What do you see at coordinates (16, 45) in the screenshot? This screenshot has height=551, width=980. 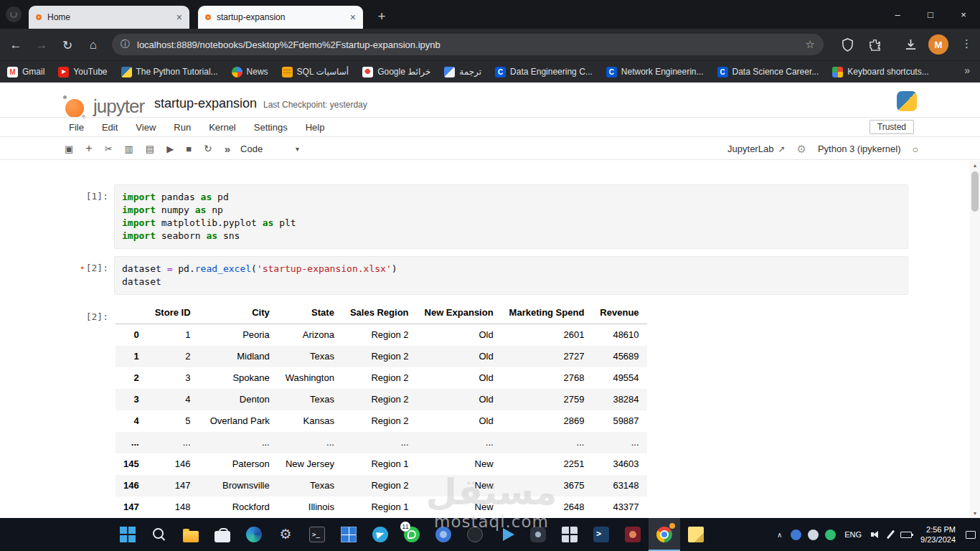 I see `back-icon: ←` at bounding box center [16, 45].